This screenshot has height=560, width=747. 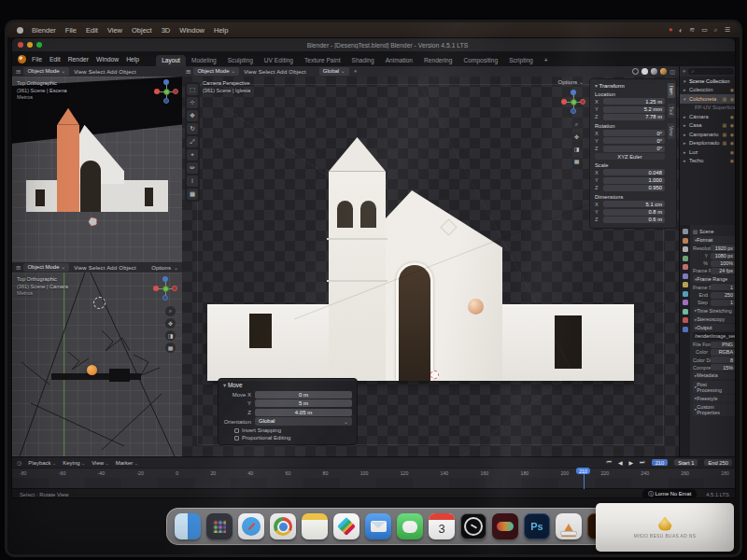 What do you see at coordinates (192, 116) in the screenshot?
I see `tool-button: ✥` at bounding box center [192, 116].